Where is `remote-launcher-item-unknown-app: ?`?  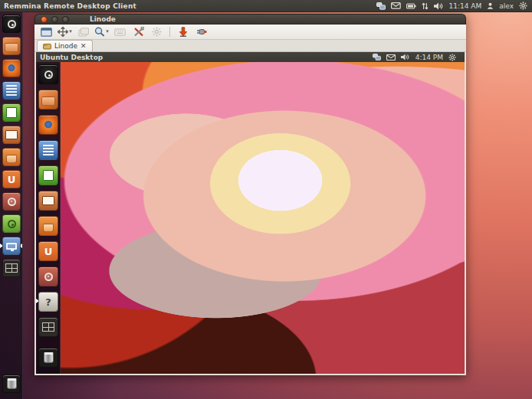 remote-launcher-item-unknown-app: ? is located at coordinates (48, 302).